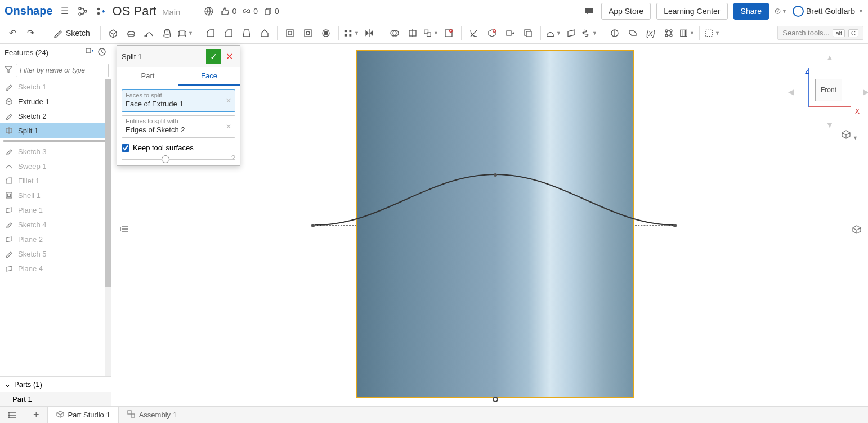 This screenshot has width=868, height=423. What do you see at coordinates (178, 127) in the screenshot?
I see `entities-field: Entities to split with Edges of Sketch 2…` at bounding box center [178, 127].